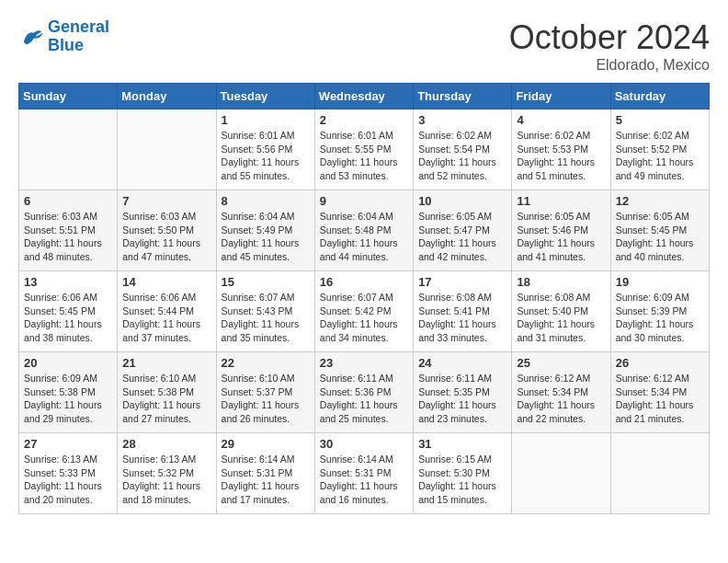  Describe the element at coordinates (609, 65) in the screenshot. I see `location-subtitle: Eldorado, Mexico` at that location.